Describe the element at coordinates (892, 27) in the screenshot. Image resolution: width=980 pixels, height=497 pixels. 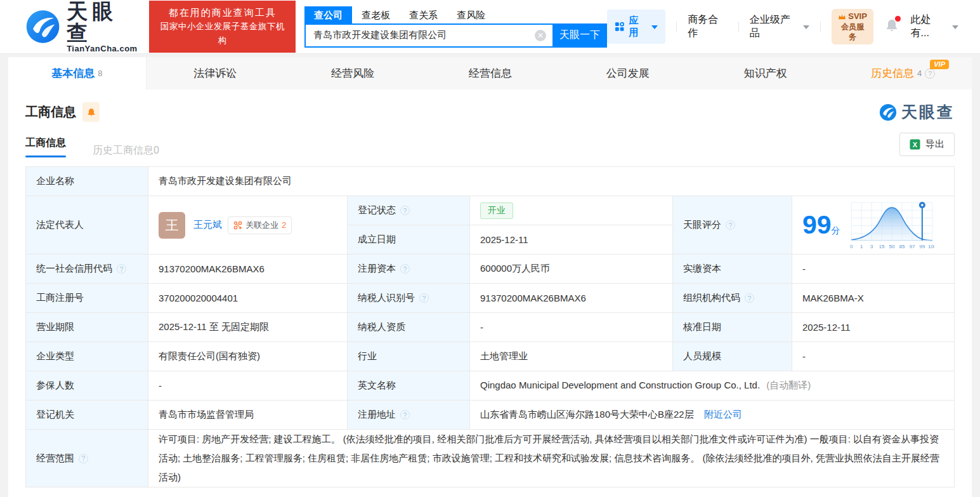
I see `notifications-bell` at that location.